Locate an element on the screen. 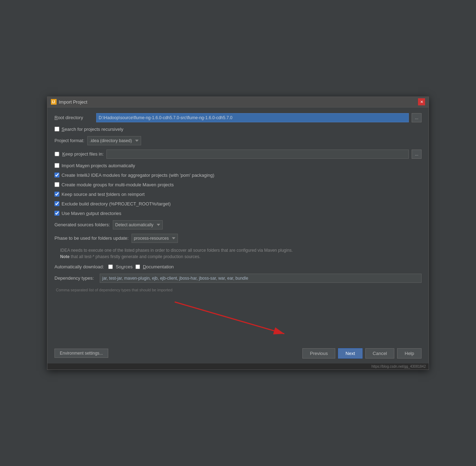 The height and width of the screenshot is (466, 476). previous-button: Previous is located at coordinates (319, 354).